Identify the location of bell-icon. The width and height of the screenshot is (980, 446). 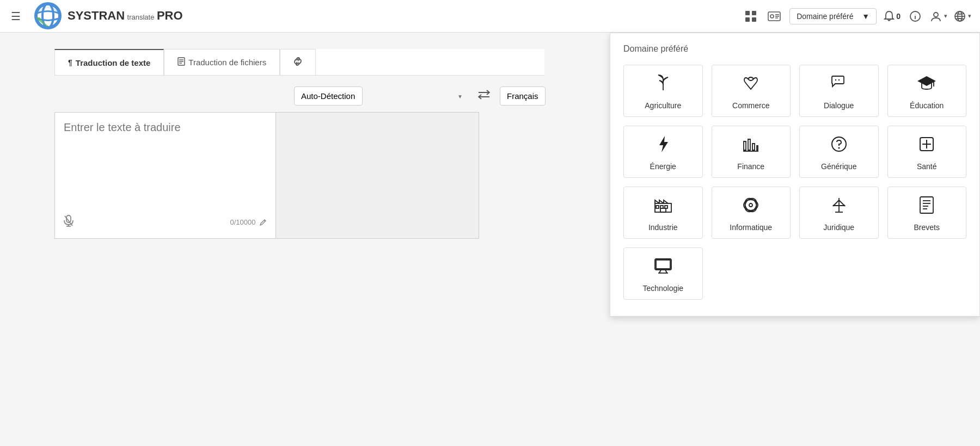
(889, 16).